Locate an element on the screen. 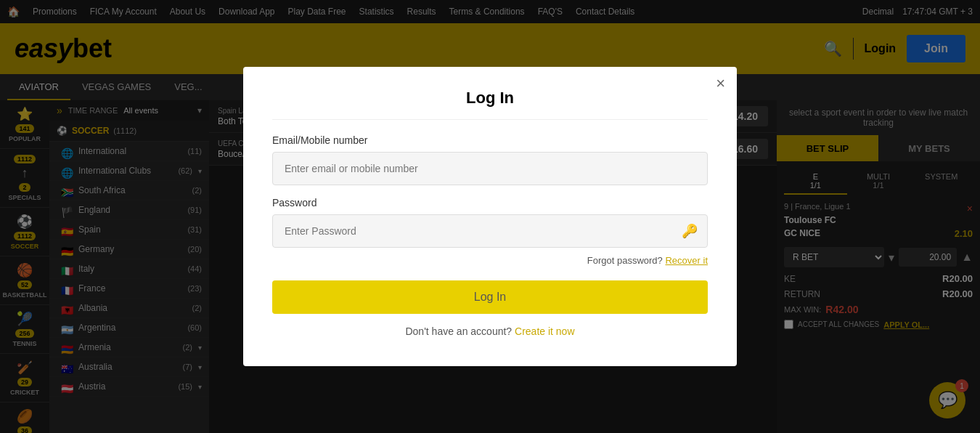  no-account-text: Don't have an account? is located at coordinates (459, 331).